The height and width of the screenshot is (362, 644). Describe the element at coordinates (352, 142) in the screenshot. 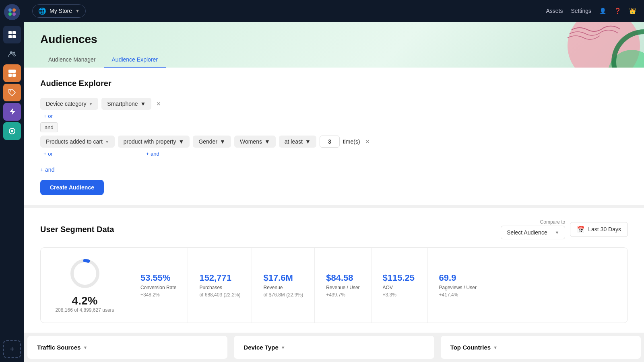

I see `times-label: time(s)` at that location.